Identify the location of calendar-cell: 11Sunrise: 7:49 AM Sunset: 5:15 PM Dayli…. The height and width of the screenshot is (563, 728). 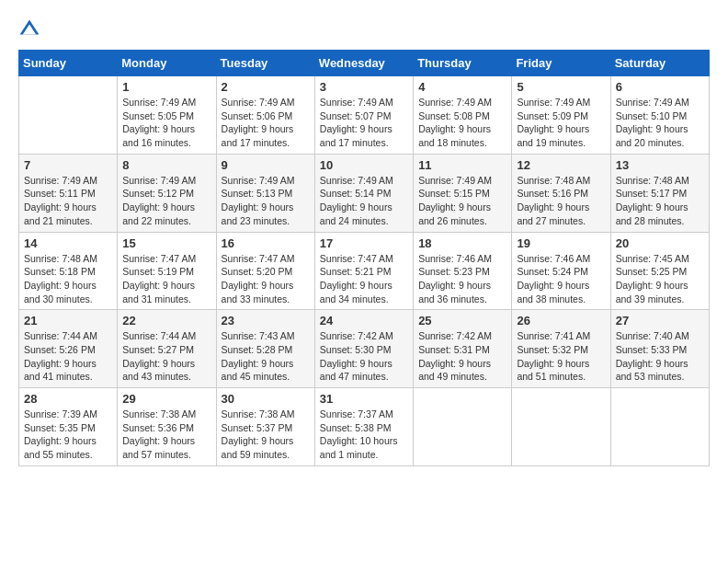
(463, 193).